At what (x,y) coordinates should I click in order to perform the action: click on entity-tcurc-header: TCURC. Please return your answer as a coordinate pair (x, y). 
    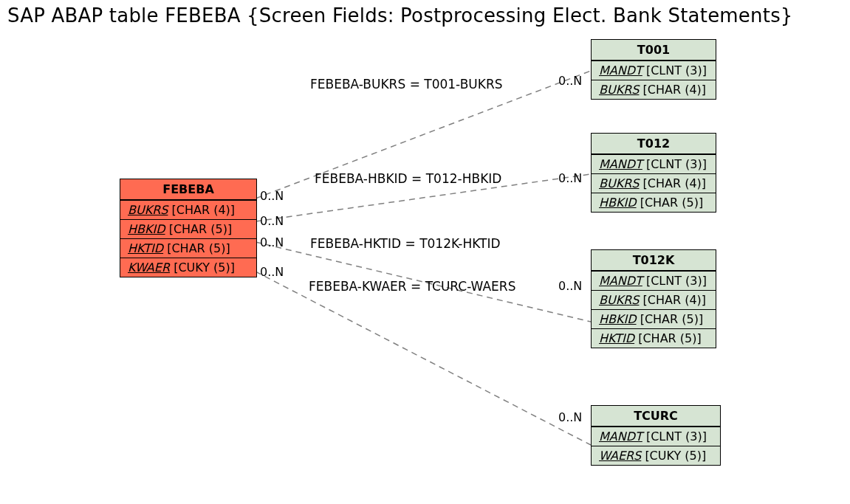
    Looking at the image, I should click on (656, 416).